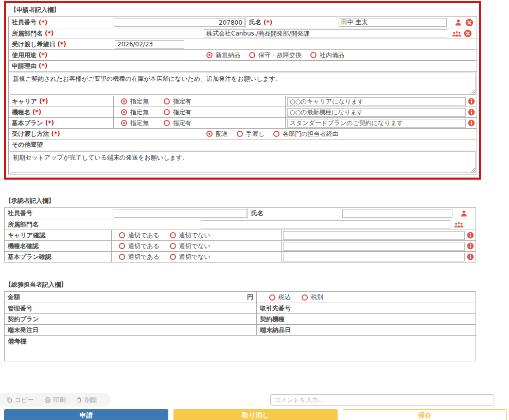 The image size is (509, 420). What do you see at coordinates (135, 124) in the screenshot?
I see `radio-plan-none: 指定無` at bounding box center [135, 124].